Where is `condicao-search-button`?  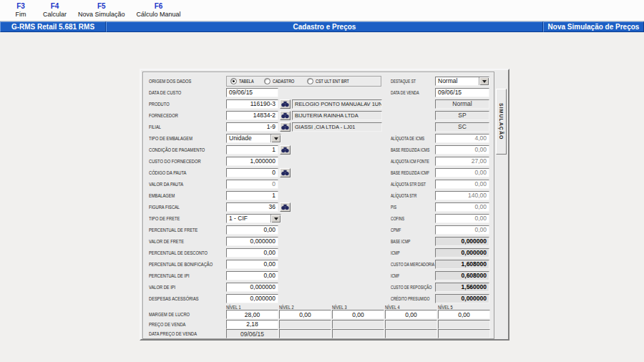
condicao-search-button is located at coordinates (285, 150).